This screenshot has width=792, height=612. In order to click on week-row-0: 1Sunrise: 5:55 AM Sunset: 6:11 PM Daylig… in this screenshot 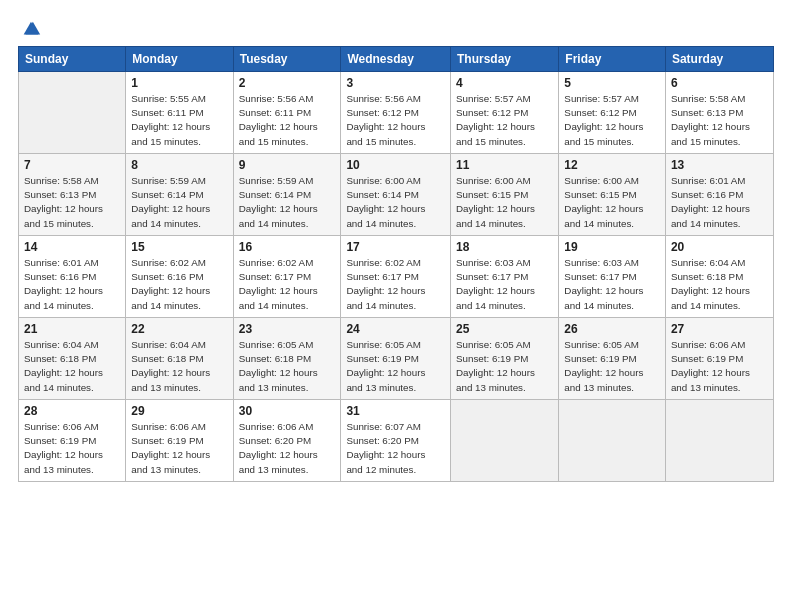, I will do `click(396, 113)`.